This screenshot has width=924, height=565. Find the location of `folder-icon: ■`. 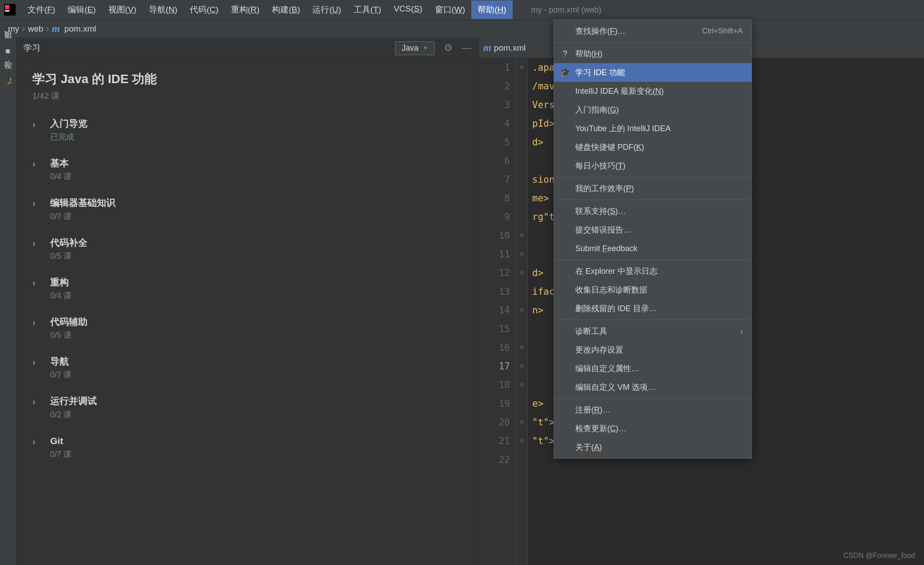

folder-icon: ■ is located at coordinates (8, 52).